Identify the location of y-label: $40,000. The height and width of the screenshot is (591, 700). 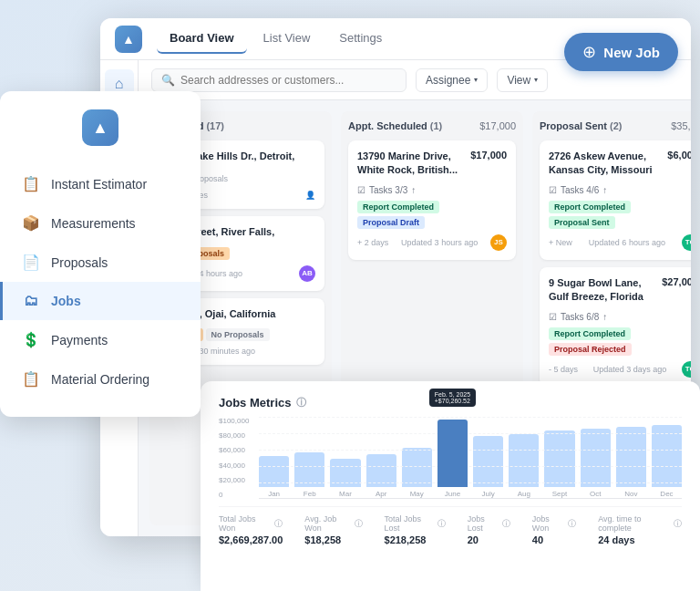
(233, 465).